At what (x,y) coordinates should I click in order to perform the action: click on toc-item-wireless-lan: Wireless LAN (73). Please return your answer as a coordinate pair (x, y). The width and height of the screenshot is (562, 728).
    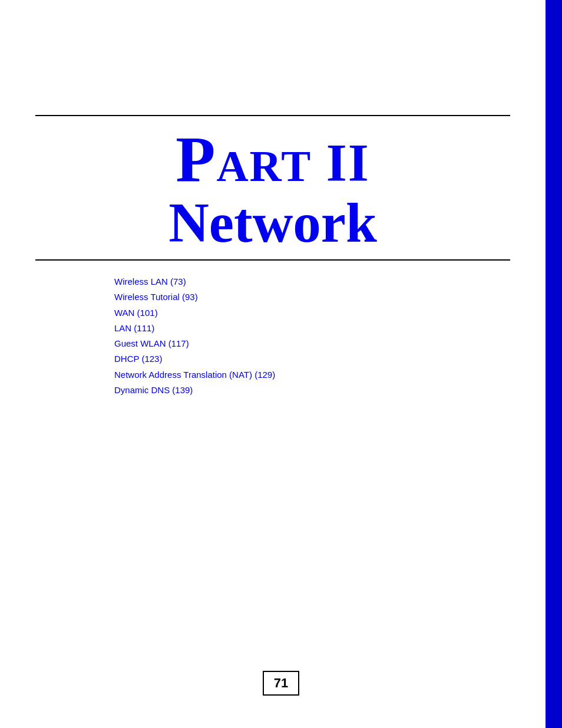
    Looking at the image, I should click on (194, 282).